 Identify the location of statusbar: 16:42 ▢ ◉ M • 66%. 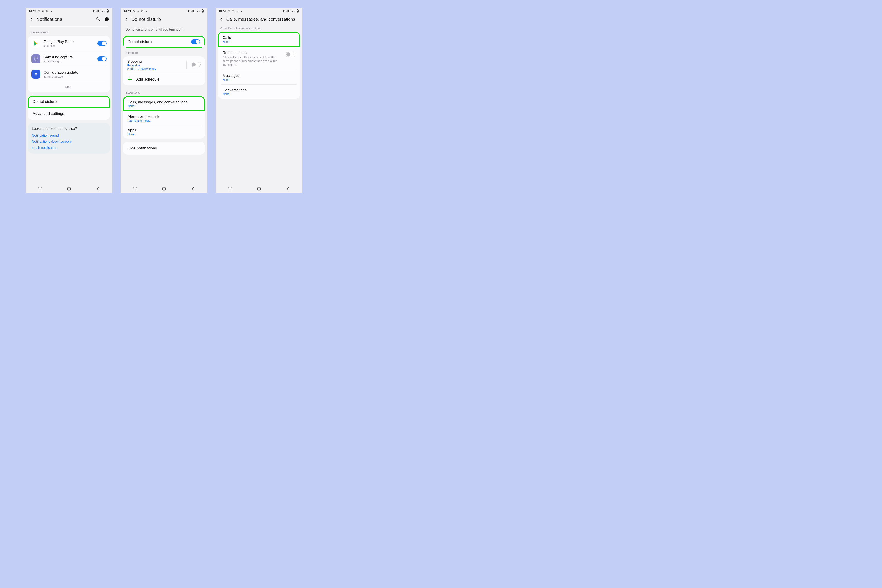
(69, 11).